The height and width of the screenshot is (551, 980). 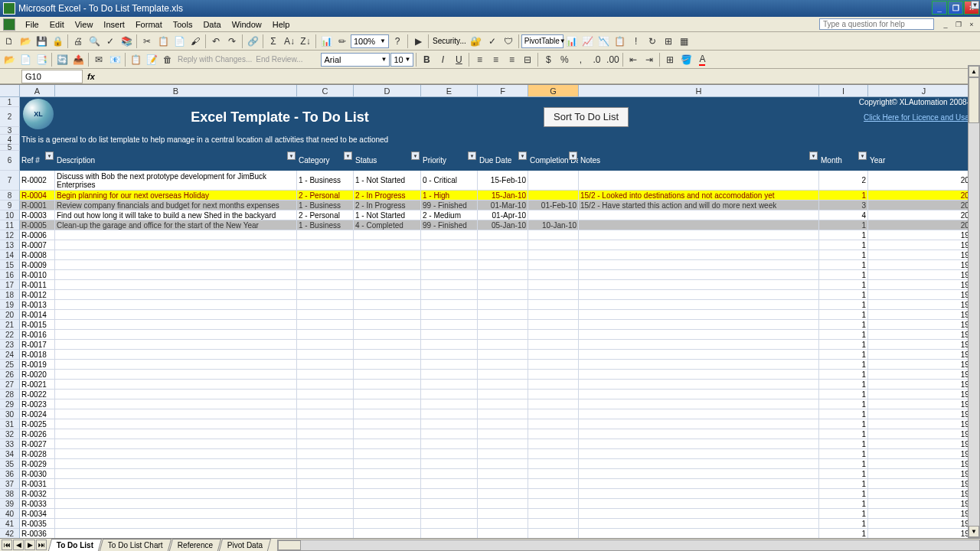 I want to click on col-header-I: I, so click(x=844, y=90).